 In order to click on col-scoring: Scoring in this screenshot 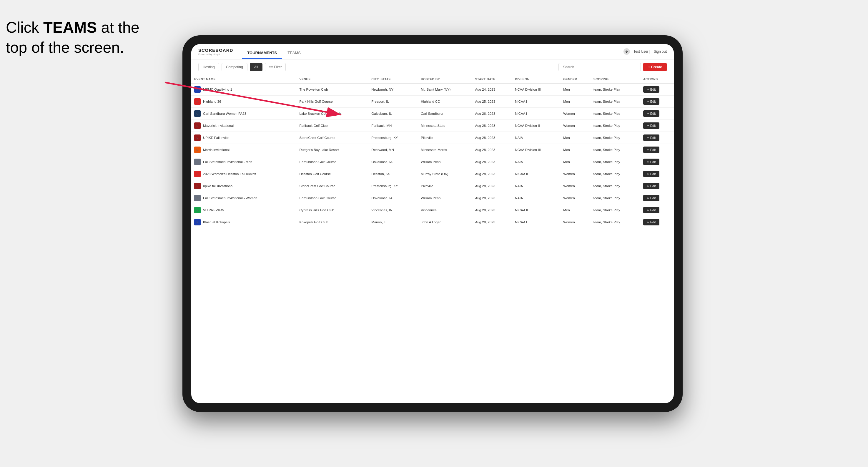, I will do `click(615, 80)`.